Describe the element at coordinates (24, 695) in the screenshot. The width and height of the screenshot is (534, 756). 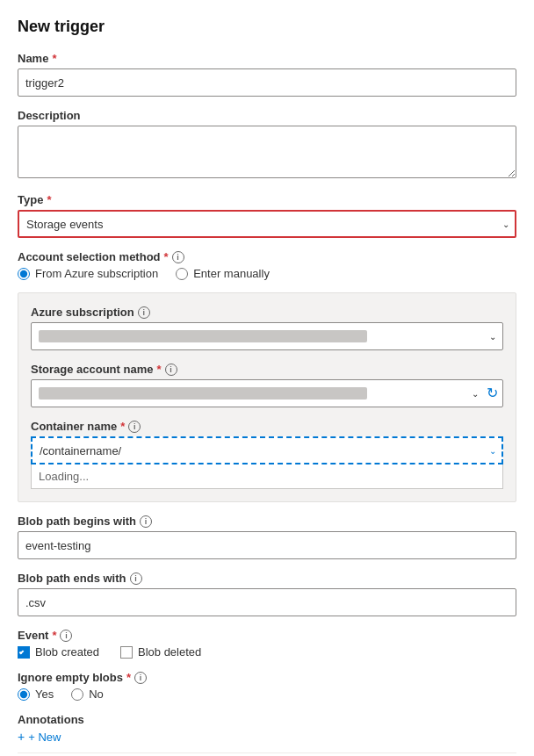
I see `radio-yes-input` at that location.